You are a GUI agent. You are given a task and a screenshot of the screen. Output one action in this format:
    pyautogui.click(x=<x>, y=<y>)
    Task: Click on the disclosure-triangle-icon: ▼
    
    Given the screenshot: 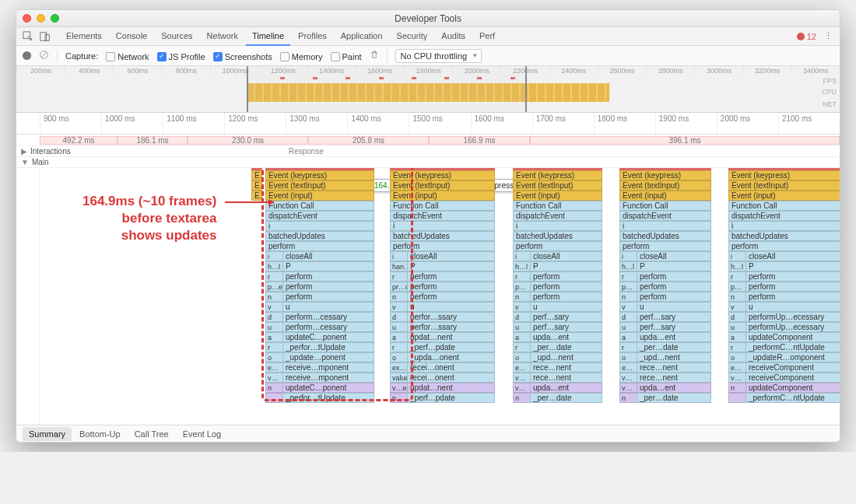 What is the action you would take?
    pyautogui.click(x=25, y=162)
    